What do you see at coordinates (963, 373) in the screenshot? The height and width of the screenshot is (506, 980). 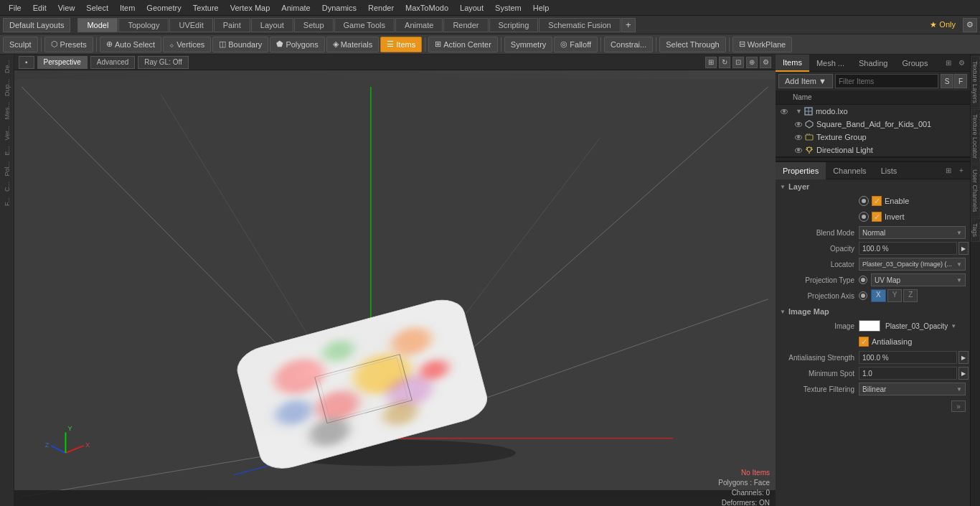 I see `min-spot-arrow-icon: ▶` at bounding box center [963, 373].